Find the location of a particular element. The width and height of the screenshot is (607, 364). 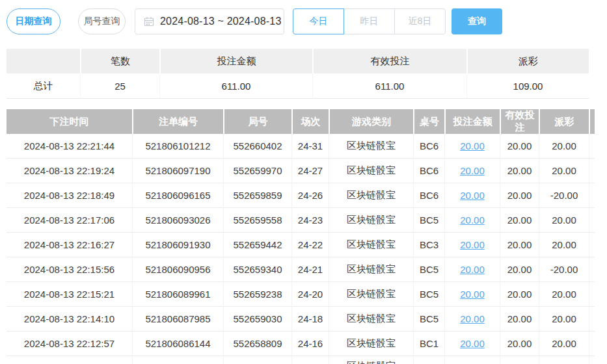

table-row: 2024-08-13 22:16:27521806091930552659442… is located at coordinates (301, 245).